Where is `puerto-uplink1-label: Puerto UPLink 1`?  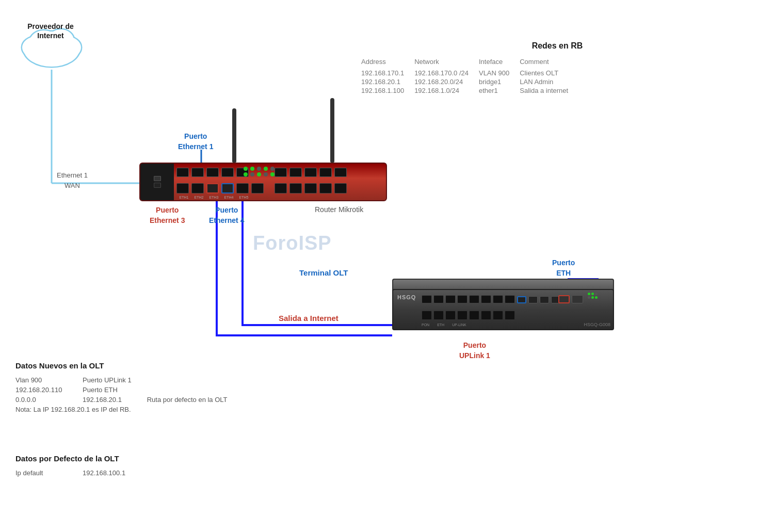 puerto-uplink1-label: Puerto UPLink 1 is located at coordinates (475, 351).